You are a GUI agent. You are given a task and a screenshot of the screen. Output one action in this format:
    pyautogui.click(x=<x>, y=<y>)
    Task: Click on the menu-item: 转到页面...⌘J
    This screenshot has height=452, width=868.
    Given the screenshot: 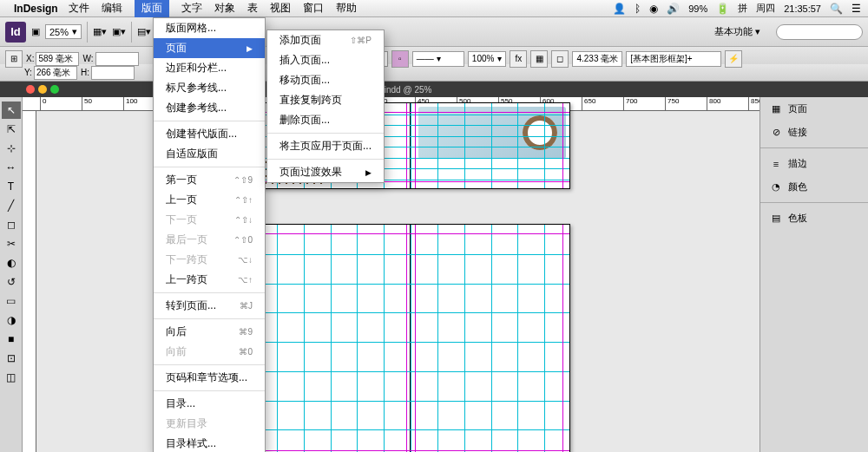 What is the action you would take?
    pyautogui.click(x=209, y=305)
    